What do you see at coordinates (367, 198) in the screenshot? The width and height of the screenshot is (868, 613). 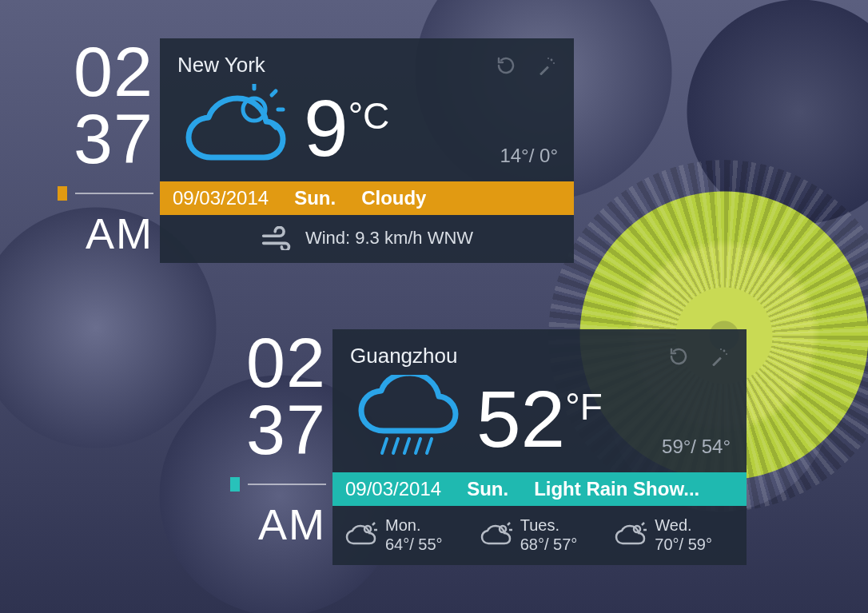 I see `date-condition-bar: 09/03/2014 Sun. Cloudy` at bounding box center [367, 198].